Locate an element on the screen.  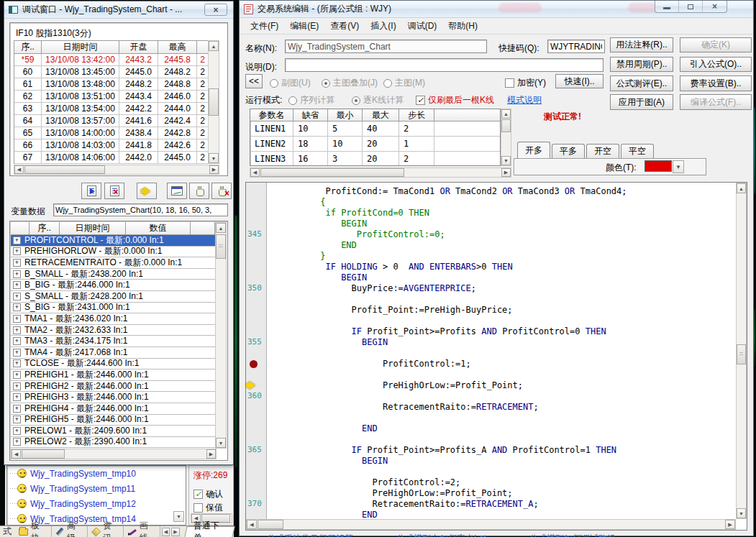
ok-button: 确定(K) is located at coordinates (716, 45).